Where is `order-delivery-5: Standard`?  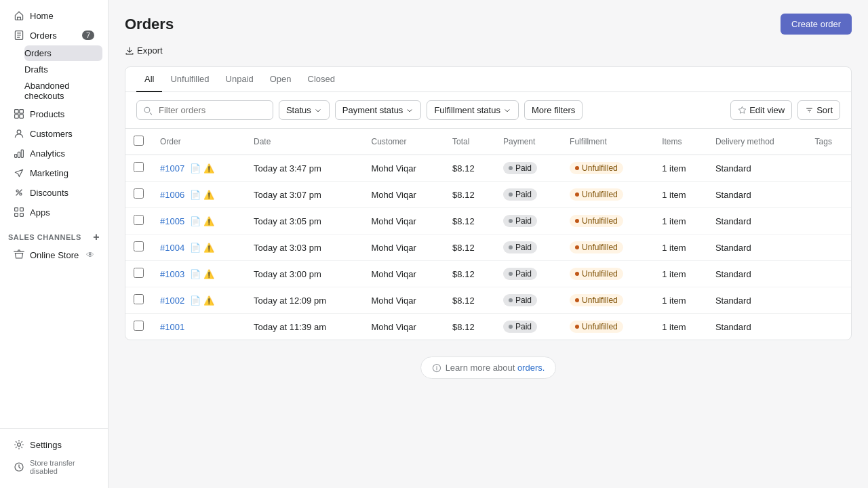
order-delivery-5: Standard is located at coordinates (757, 301).